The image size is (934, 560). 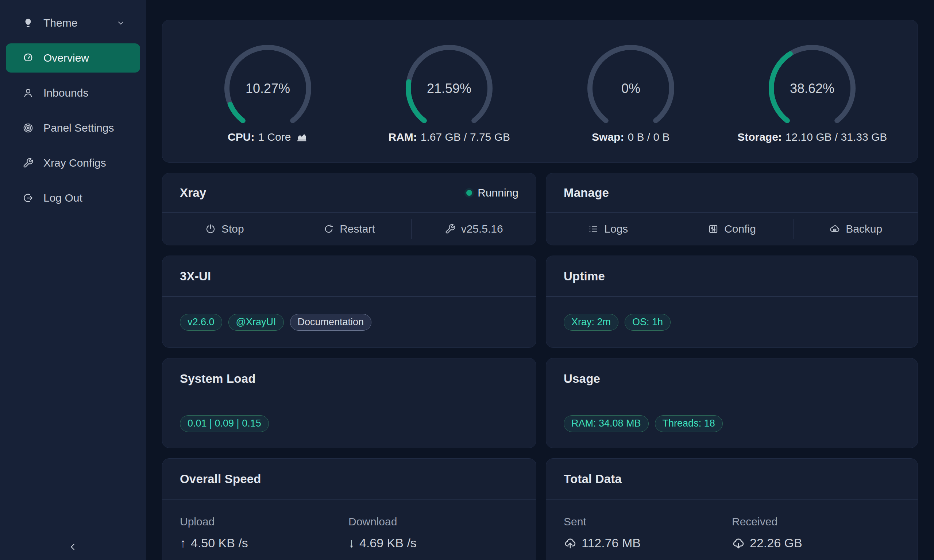 I want to click on xui-card: 3X-UI v2.6.0 @XrayUI Documentation, so click(x=349, y=302).